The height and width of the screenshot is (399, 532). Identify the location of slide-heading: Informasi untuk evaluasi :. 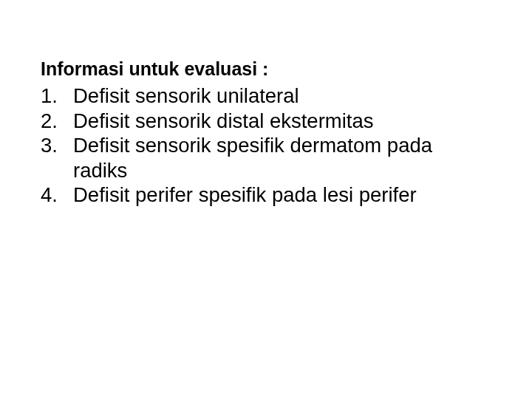
(266, 69).